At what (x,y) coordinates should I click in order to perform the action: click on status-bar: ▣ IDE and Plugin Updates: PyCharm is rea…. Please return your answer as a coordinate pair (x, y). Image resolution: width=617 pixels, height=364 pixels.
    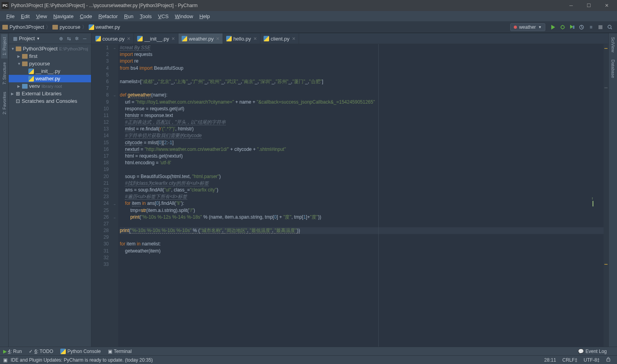
    Looking at the image, I should click on (308, 360).